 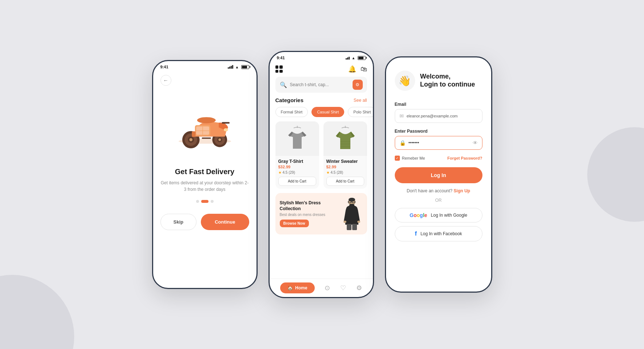 What do you see at coordinates (418, 215) in the screenshot?
I see `google-icon: Google` at bounding box center [418, 215].